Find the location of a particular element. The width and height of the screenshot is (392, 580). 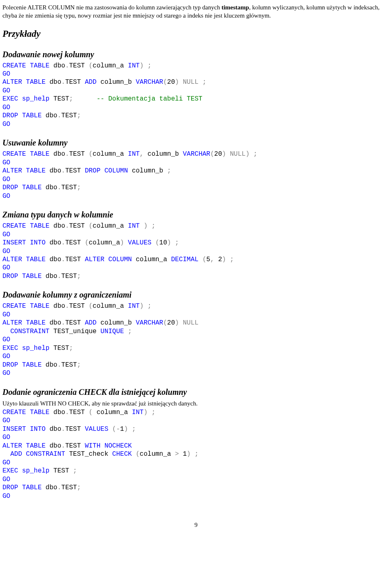

t: INSERT is located at coordinates (14, 243).